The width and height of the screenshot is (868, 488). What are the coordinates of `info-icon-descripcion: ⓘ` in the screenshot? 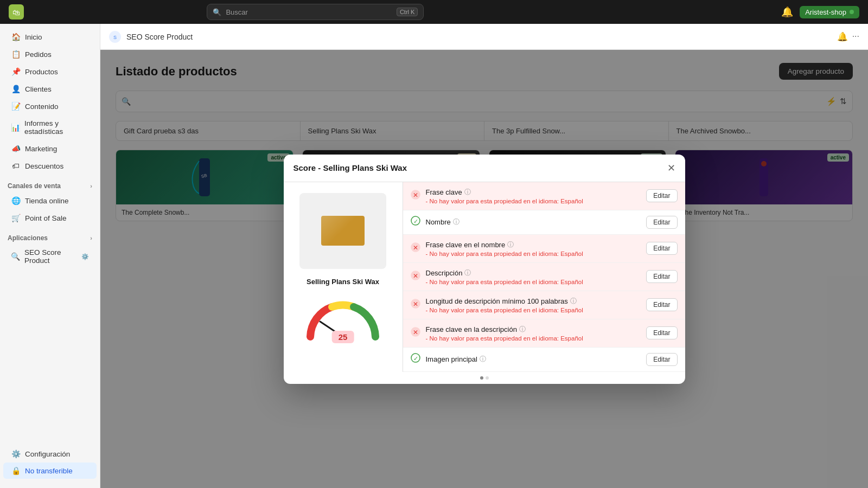 It's located at (468, 273).